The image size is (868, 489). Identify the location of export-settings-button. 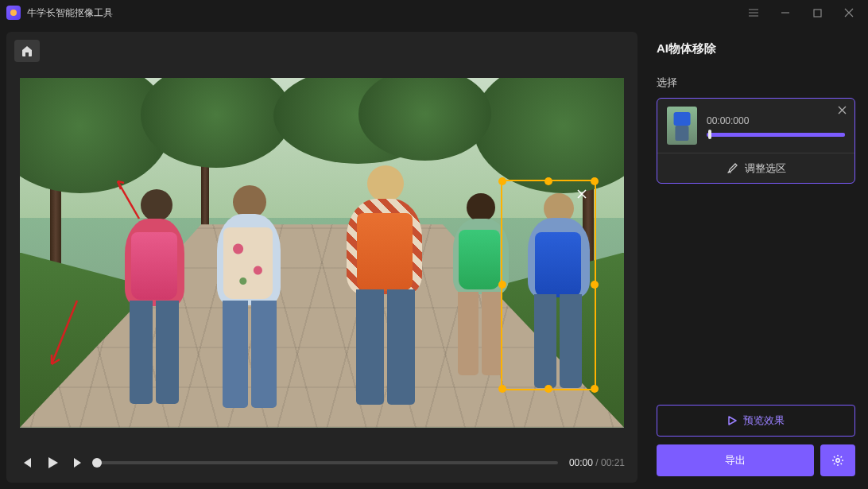
(838, 460).